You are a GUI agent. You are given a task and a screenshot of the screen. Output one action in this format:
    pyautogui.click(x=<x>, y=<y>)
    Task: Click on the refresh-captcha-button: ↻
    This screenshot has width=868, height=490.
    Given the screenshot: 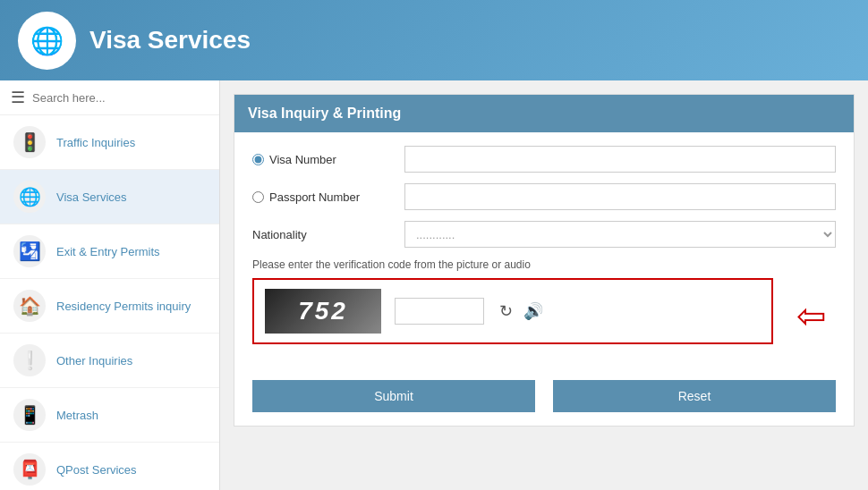 What is the action you would take?
    pyautogui.click(x=506, y=311)
    